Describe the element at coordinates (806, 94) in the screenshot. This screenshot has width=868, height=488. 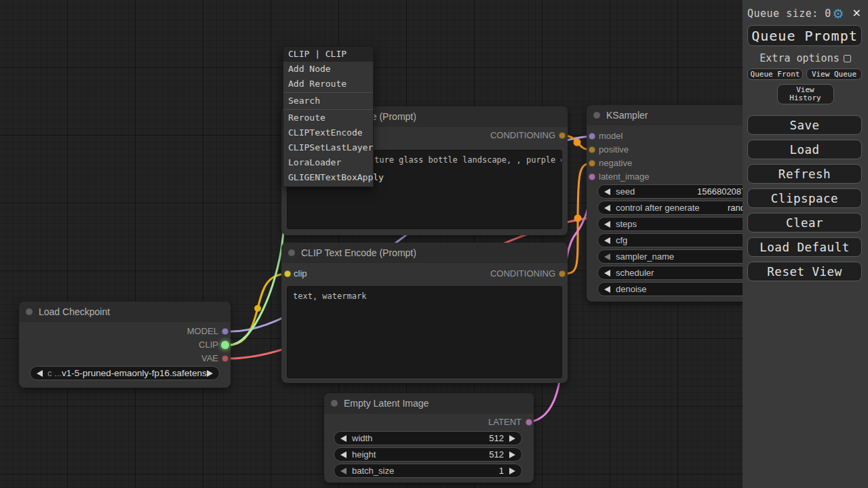
I see `view-history-button: View History` at that location.